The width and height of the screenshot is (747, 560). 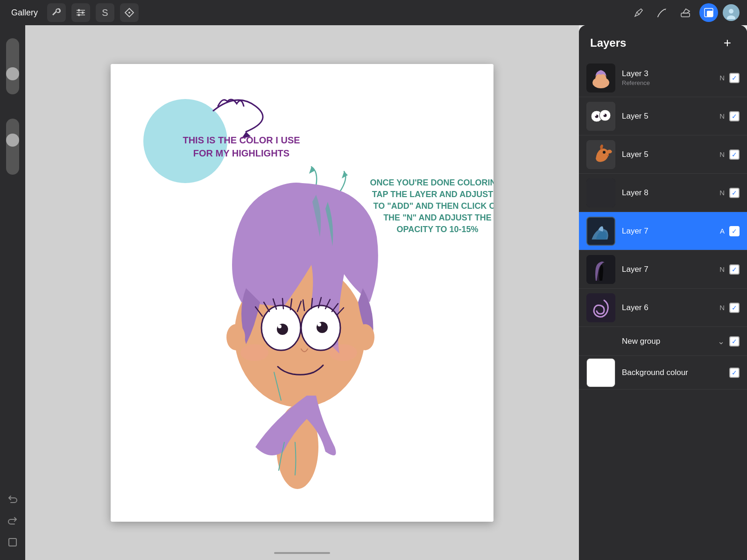 What do you see at coordinates (56, 13) in the screenshot?
I see `wrench-icon-button` at bounding box center [56, 13].